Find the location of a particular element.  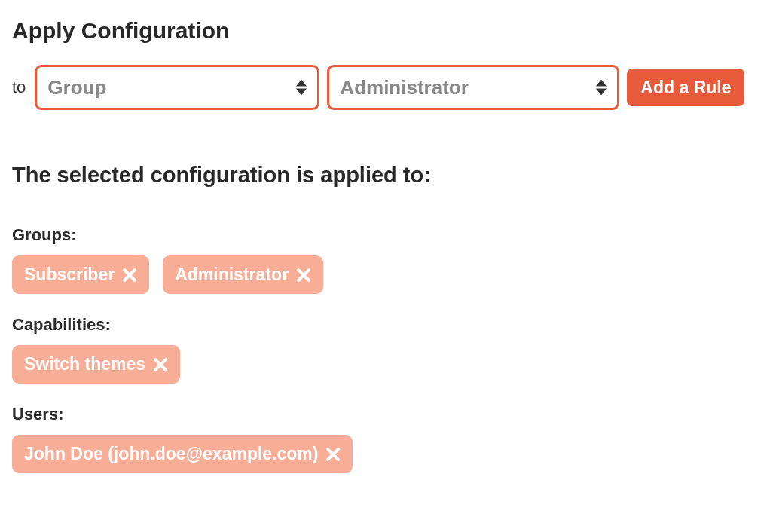

apply-to-row: to Group Administrator Add a Rule is located at coordinates (384, 87).